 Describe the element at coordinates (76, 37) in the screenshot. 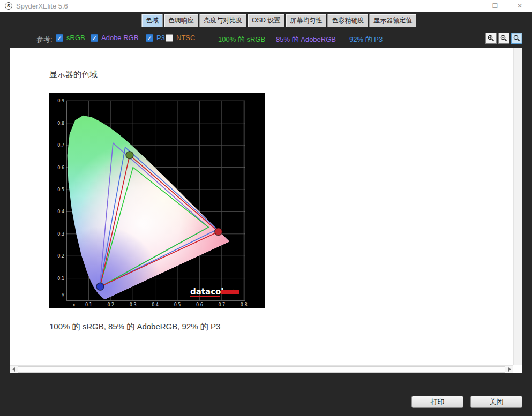

I see `checkbox-label-srgb: sRGB` at that location.